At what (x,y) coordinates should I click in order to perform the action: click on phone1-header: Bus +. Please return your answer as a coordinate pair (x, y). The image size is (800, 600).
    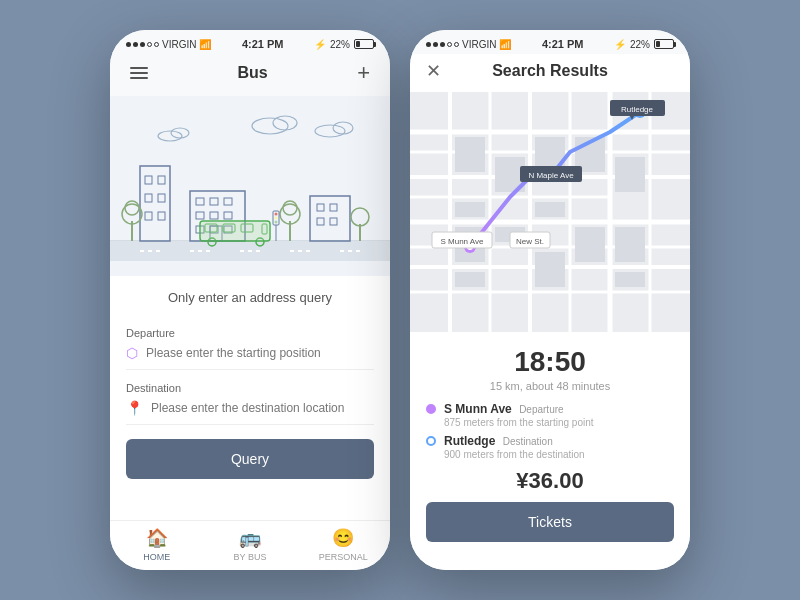
    Looking at the image, I should click on (250, 75).